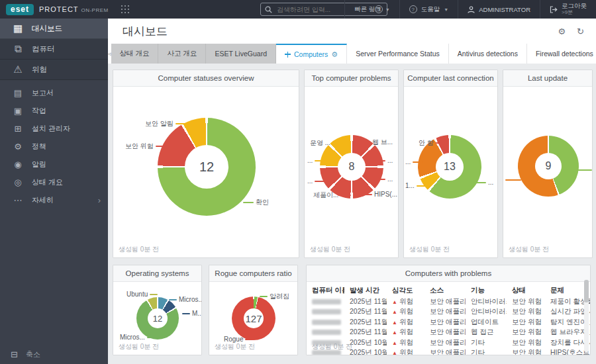 This screenshot has height=364, width=596. Describe the element at coordinates (448, 312) in the screenshot. I see `table-row: 2025년 11월 2...▲위험보안 애플리케...안티바이러스보안 위험실시…` at that location.